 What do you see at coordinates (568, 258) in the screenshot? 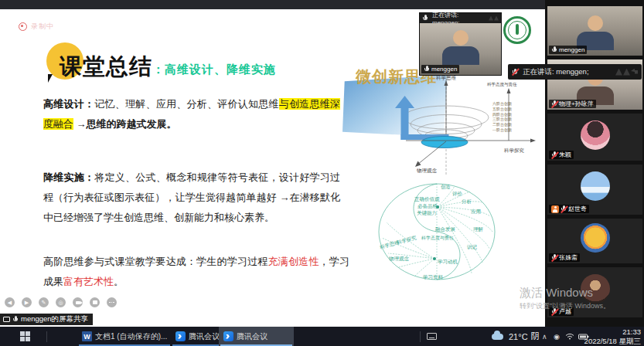
I see `participant-name: 张姝斋` at bounding box center [568, 258].